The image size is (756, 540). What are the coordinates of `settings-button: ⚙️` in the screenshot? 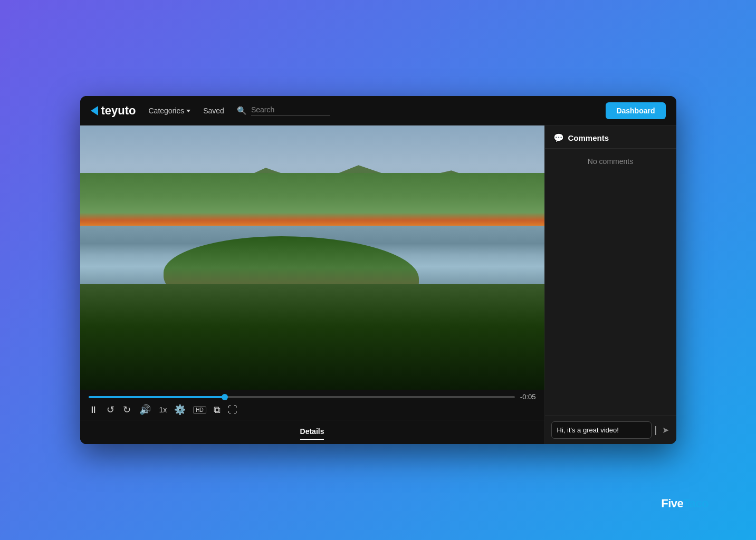 It's located at (180, 410).